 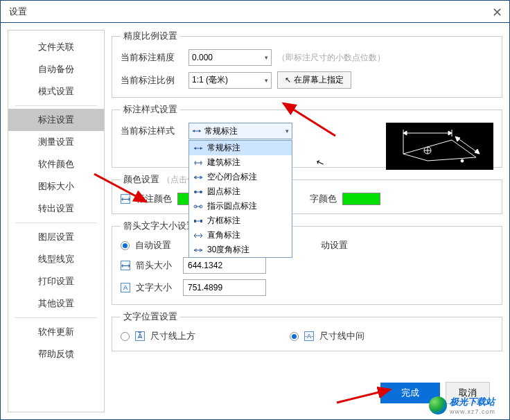 I want to click on arrow-size-input, so click(x=225, y=265).